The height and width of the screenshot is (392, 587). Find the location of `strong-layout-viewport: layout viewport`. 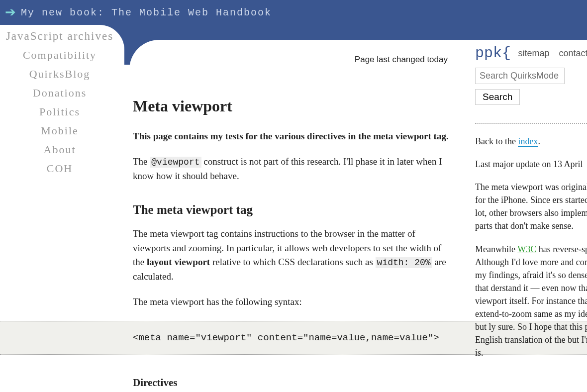

strong-layout-viewport: layout viewport is located at coordinates (178, 262).